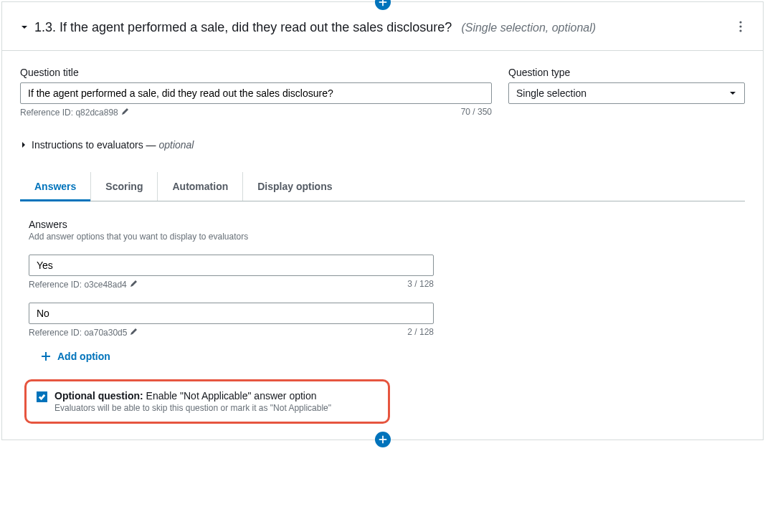 Image resolution: width=765 pixels, height=532 pixels. I want to click on kebab-icon, so click(741, 27).